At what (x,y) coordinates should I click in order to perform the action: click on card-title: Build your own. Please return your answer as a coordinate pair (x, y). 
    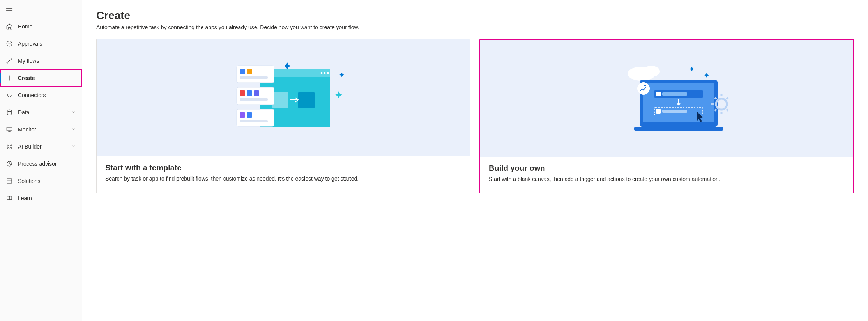
    Looking at the image, I should click on (666, 168).